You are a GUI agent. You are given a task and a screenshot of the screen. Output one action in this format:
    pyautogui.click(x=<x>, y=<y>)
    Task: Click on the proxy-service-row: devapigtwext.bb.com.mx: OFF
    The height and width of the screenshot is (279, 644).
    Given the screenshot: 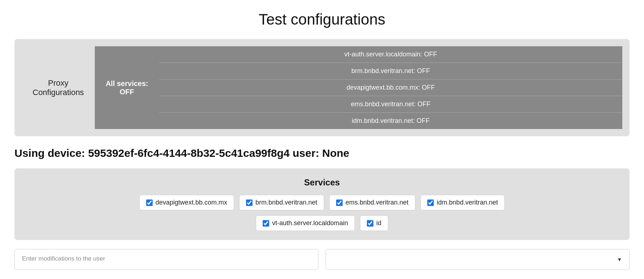 What is the action you would take?
    pyautogui.click(x=391, y=88)
    